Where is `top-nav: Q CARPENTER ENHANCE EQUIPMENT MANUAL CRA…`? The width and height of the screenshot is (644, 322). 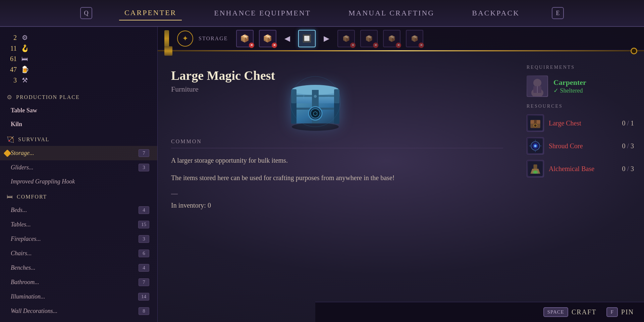 top-nav: Q CARPENTER ENHANCE EQUIPMENT MANUAL CRA… is located at coordinates (322, 13).